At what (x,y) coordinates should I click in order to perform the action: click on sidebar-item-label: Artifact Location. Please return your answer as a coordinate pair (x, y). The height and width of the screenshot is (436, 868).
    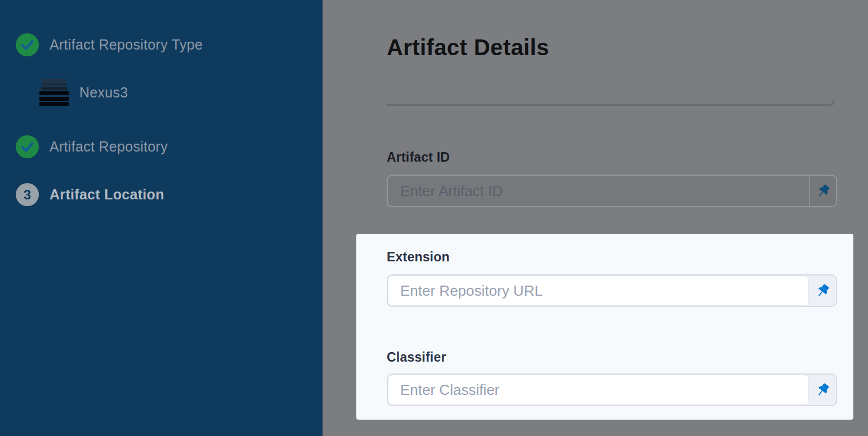
    Looking at the image, I should click on (107, 195).